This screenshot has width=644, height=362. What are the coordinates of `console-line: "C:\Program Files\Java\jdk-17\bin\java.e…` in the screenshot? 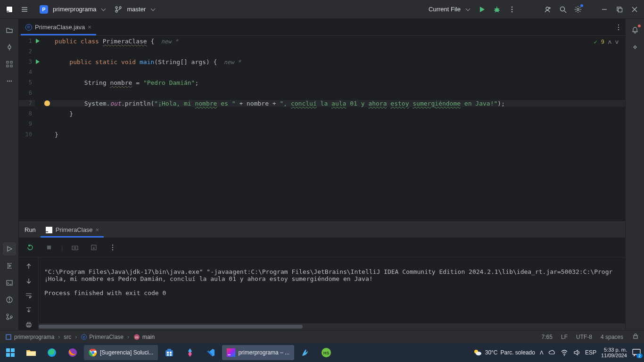 It's located at (328, 272).